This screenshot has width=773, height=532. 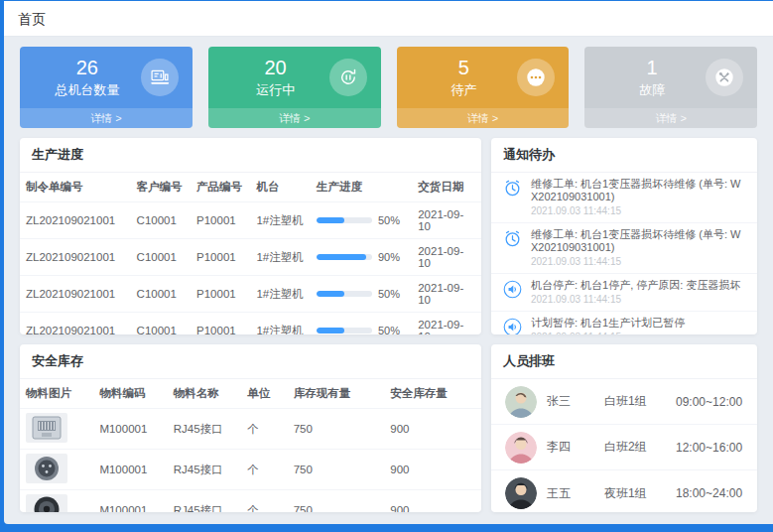 I want to click on col-material-name: 物料名称, so click(x=204, y=394).